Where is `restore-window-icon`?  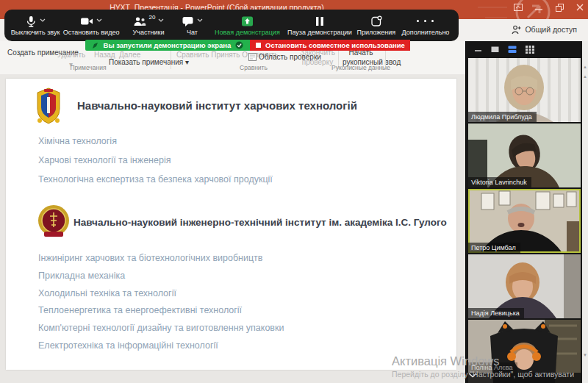
restore-window-icon is located at coordinates (559, 7).